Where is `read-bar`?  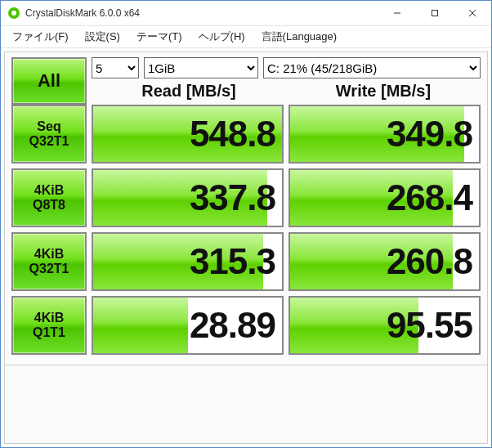 read-bar is located at coordinates (141, 325).